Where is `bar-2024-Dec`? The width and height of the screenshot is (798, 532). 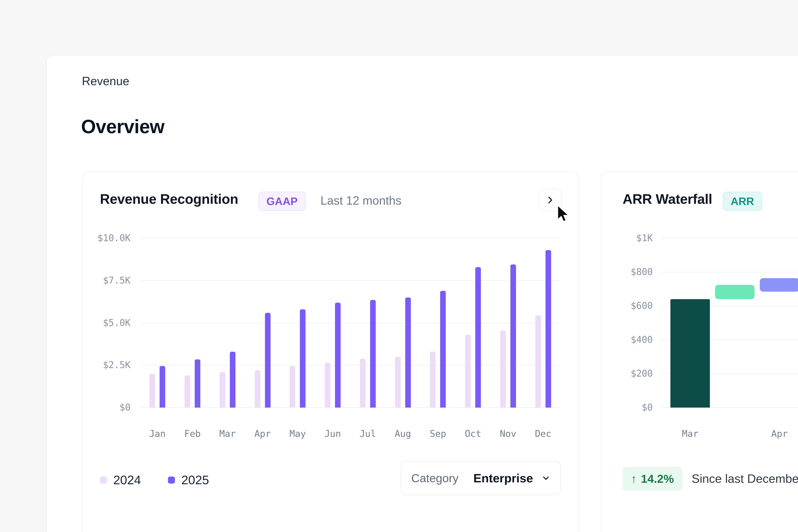 bar-2024-Dec is located at coordinates (538, 361).